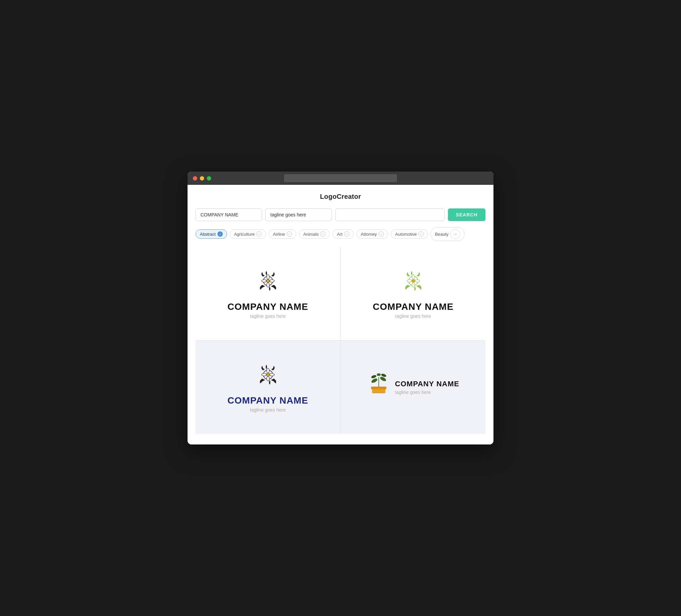  What do you see at coordinates (340, 178) in the screenshot?
I see `url-bar` at bounding box center [340, 178].